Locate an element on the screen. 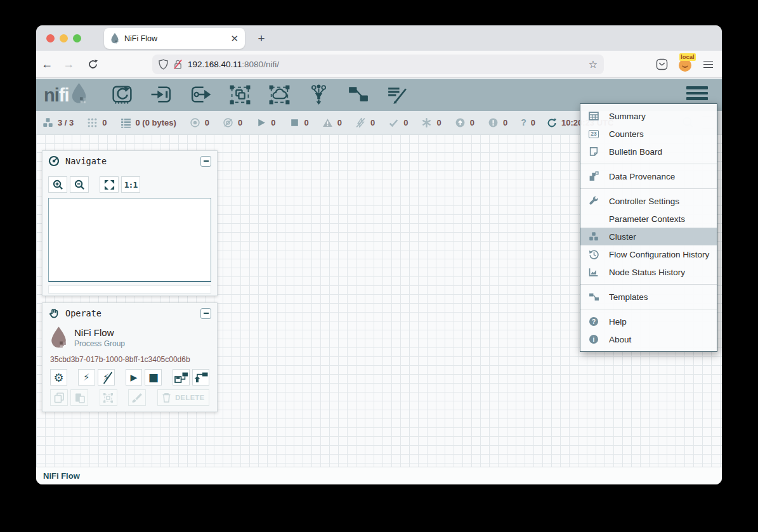  queued-flowfiles-icon is located at coordinates (126, 123).